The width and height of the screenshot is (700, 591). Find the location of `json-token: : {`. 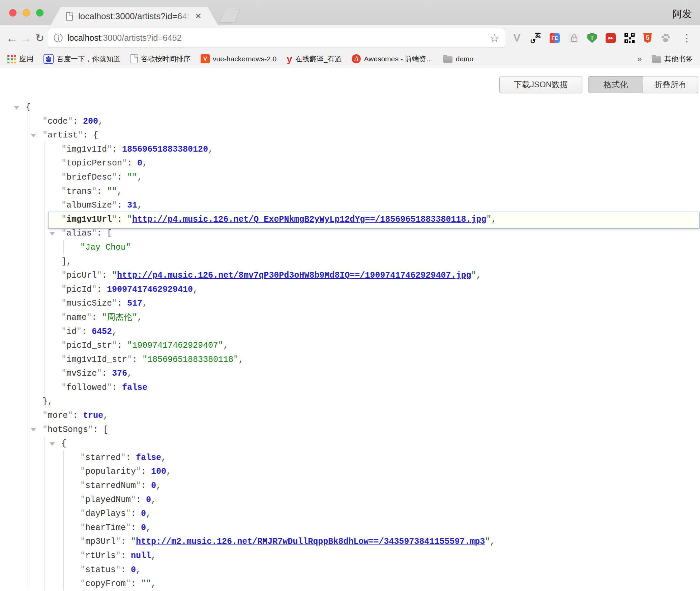

json-token: : { is located at coordinates (90, 135).